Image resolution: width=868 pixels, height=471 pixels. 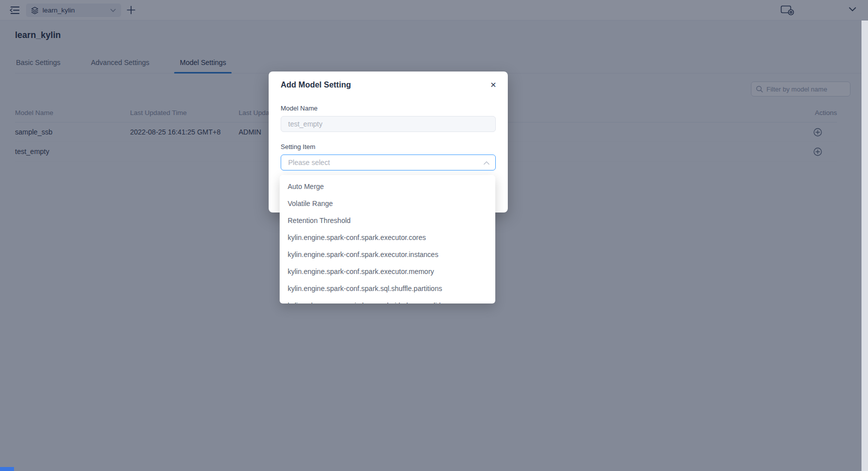 I want to click on option-spark-executor-cores: kylin.engine.spark-conf.spark.executor.c…, so click(x=387, y=238).